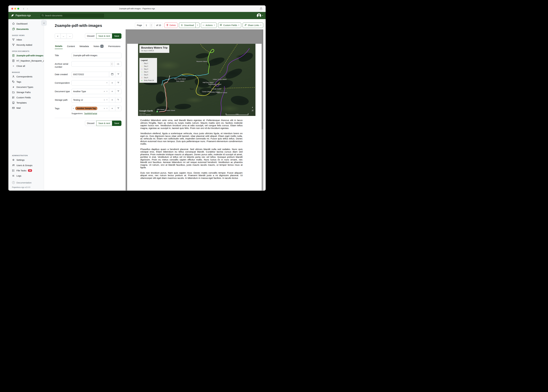  I want to click on save-button: Save, so click(117, 36).